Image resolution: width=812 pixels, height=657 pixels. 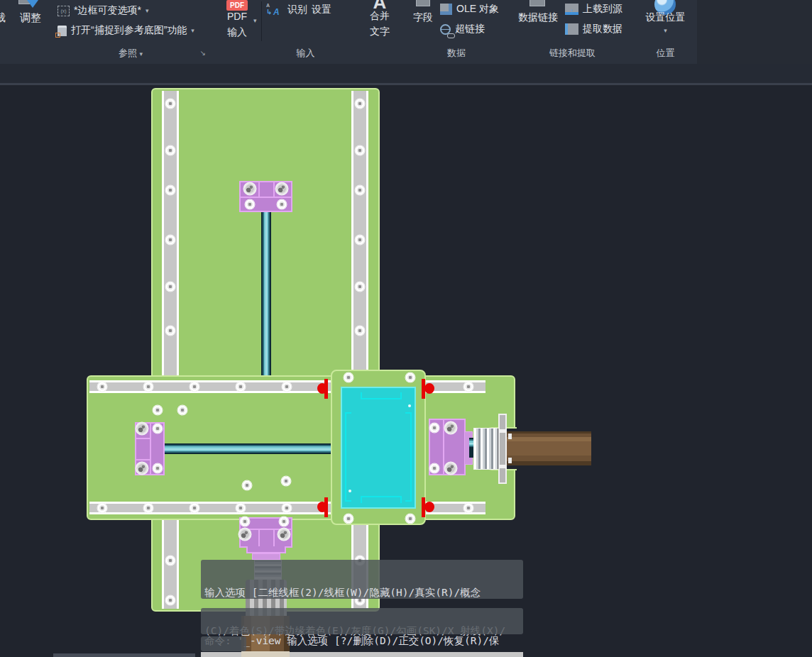 What do you see at coordinates (428, 507) in the screenshot?
I see `clamp-red-bottom-right` at bounding box center [428, 507].